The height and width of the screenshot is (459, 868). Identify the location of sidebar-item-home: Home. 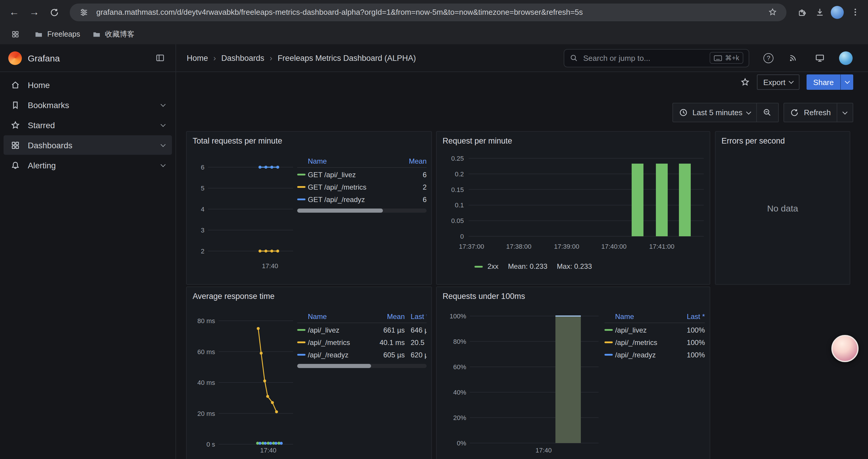
(88, 85).